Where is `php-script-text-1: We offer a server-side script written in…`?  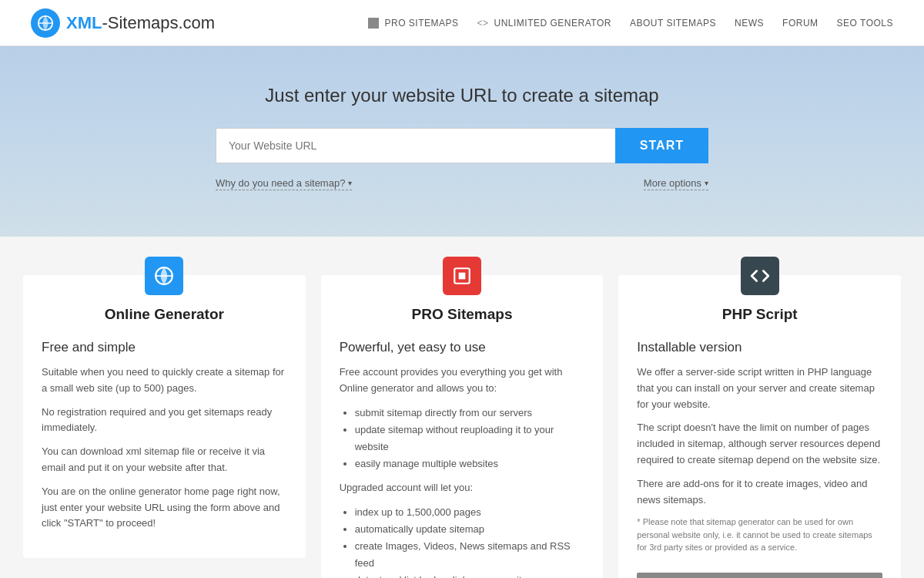 php-script-text-1: We offer a server-side script written in… is located at coordinates (759, 388).